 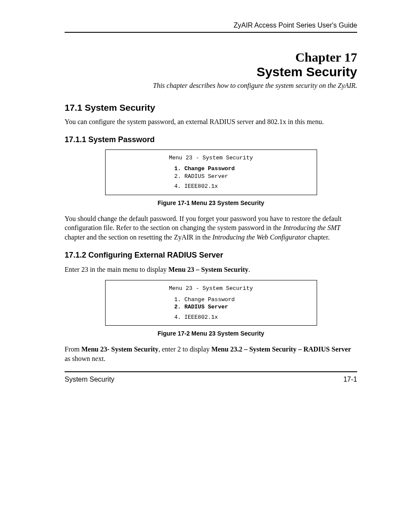 What do you see at coordinates (211, 377) in the screenshot?
I see `page-footer: System Security 17-1` at bounding box center [211, 377].